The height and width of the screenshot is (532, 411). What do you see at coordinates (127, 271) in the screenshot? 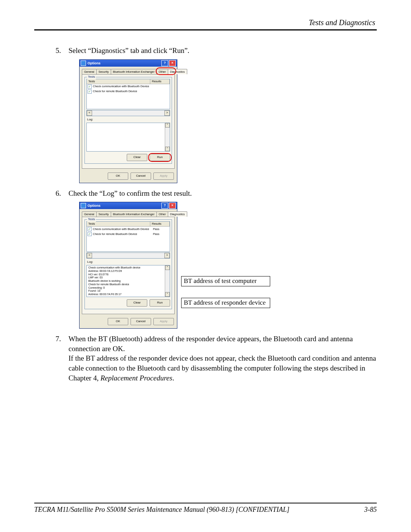
I see `log-line-test-address: Address: 00:03:7A:12:F5:D9` at bounding box center [127, 271].